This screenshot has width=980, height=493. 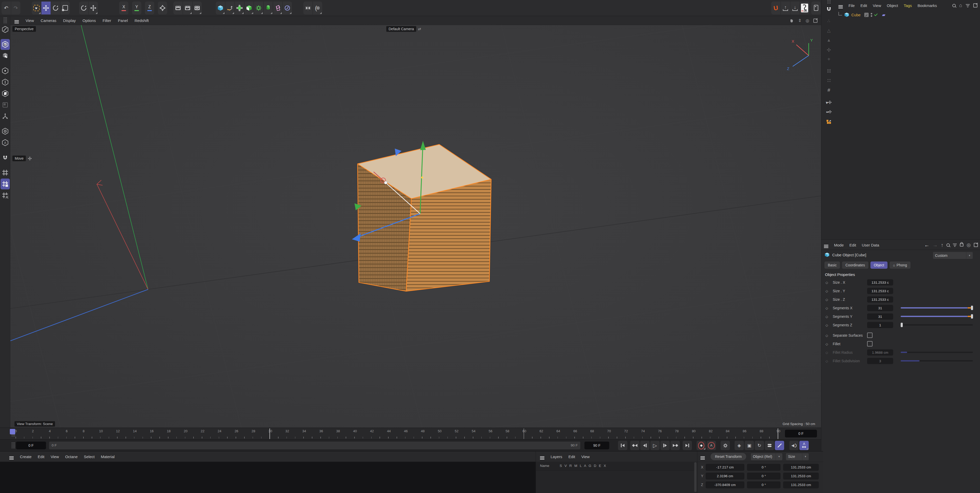 I want to click on edge-snap-button: △, so click(x=829, y=30).